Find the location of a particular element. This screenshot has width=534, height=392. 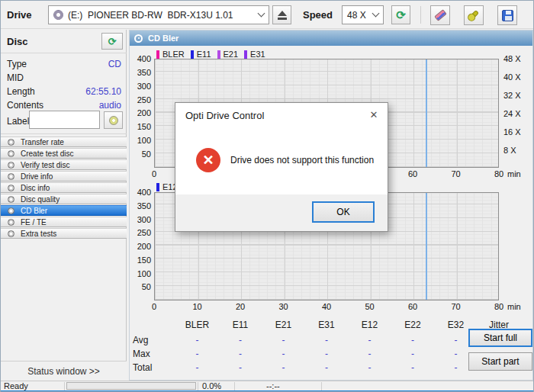

label-input is located at coordinates (64, 120).